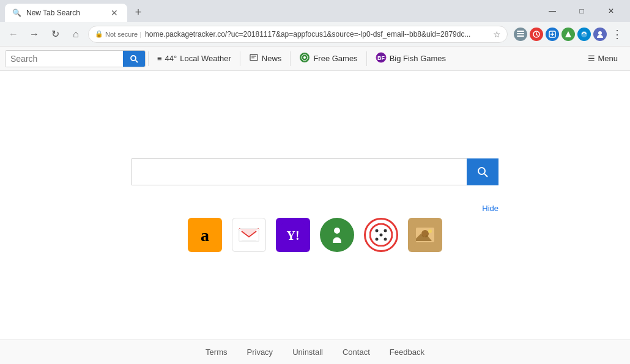 The height and width of the screenshot is (364, 630). Describe the element at coordinates (335, 59) in the screenshot. I see `free-games-label: Free Games` at that location.